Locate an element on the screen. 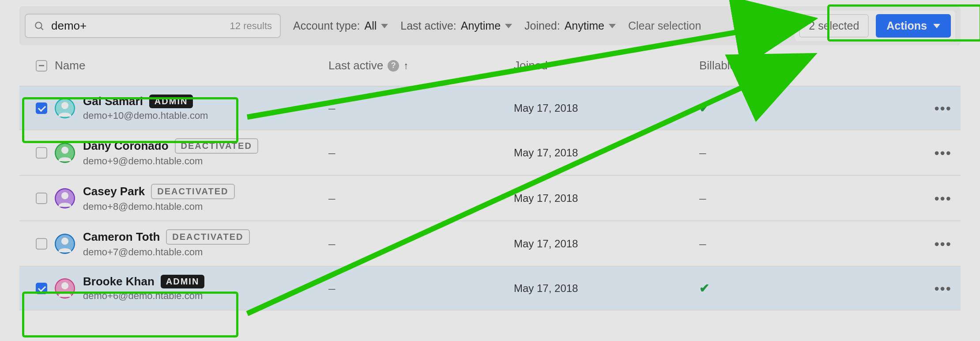 This screenshot has width=980, height=341. table-row: Casey Park DEACTIVATED demo+8@demo.htabl… is located at coordinates (490, 199).